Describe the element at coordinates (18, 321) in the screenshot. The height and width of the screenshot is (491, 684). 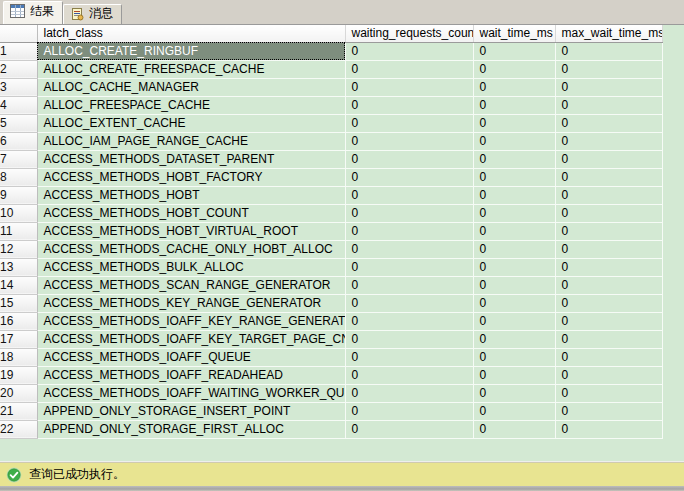
I see `row-number-cell: 16` at that location.